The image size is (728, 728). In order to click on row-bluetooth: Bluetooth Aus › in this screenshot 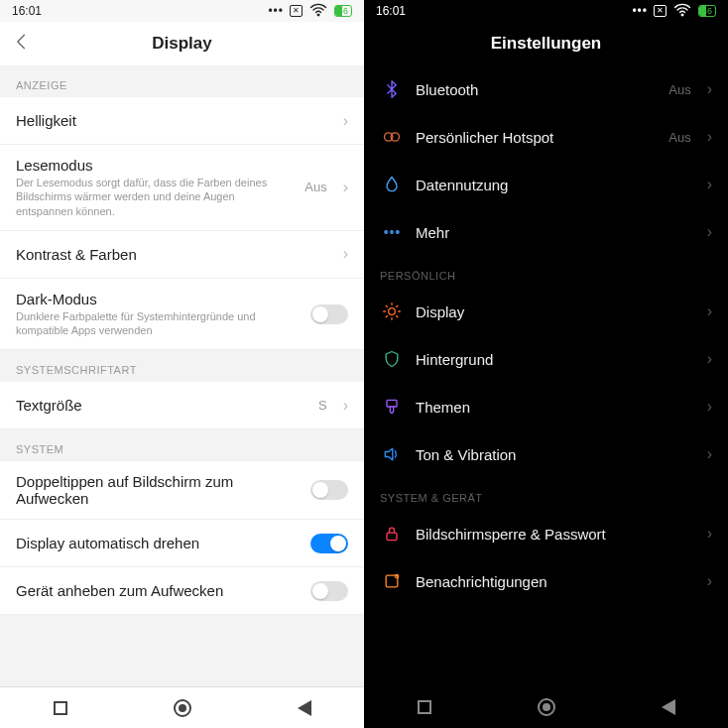, I will do `click(546, 89)`.